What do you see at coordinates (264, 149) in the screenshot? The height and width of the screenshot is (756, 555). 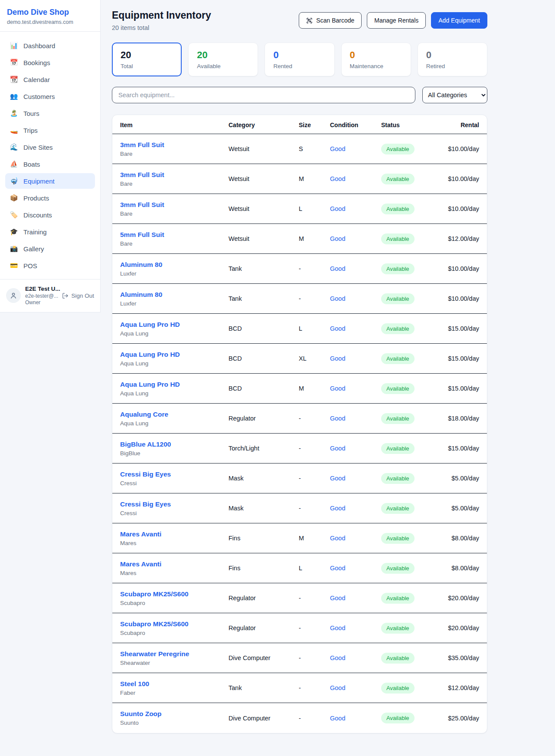 I see `category-cell: Wetsuit` at bounding box center [264, 149].